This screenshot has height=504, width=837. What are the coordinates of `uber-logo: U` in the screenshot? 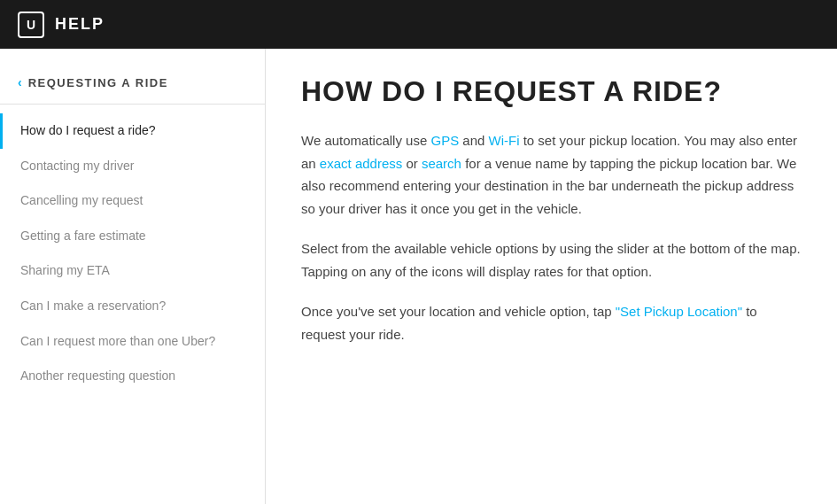 It's located at (31, 25).